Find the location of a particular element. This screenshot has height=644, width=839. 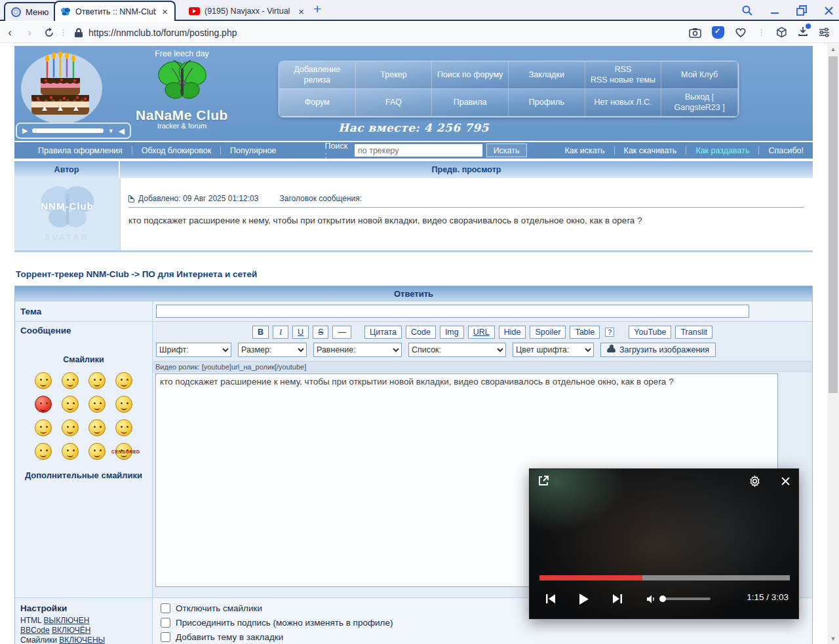

audio-play-icon: ▶ is located at coordinates (25, 131).